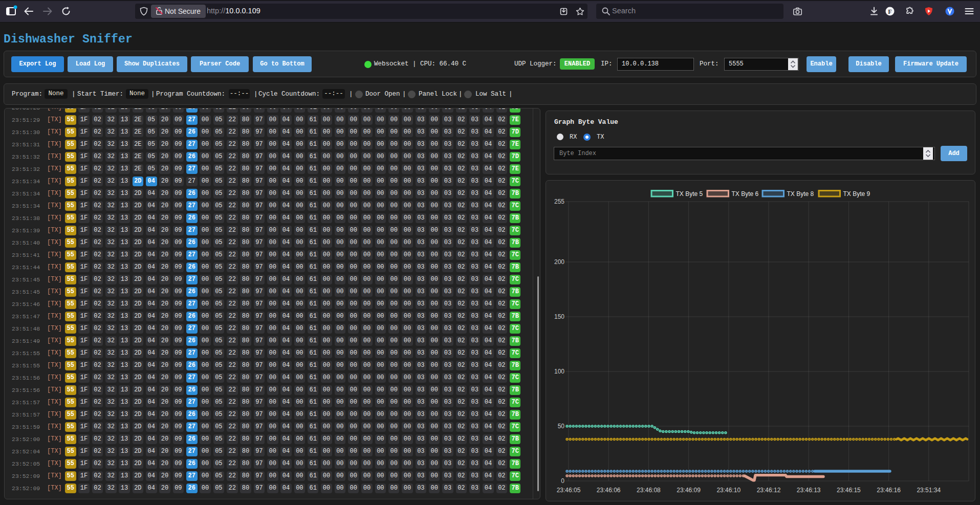 The width and height of the screenshot is (980, 505). I want to click on svg-text: 23:46:08, so click(649, 490).